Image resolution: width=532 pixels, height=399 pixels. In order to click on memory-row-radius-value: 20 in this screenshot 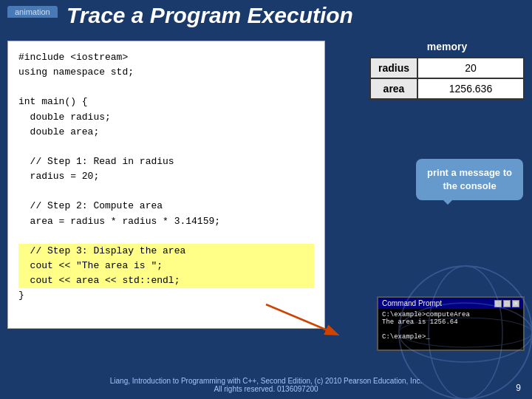, I will do `click(471, 68)`.